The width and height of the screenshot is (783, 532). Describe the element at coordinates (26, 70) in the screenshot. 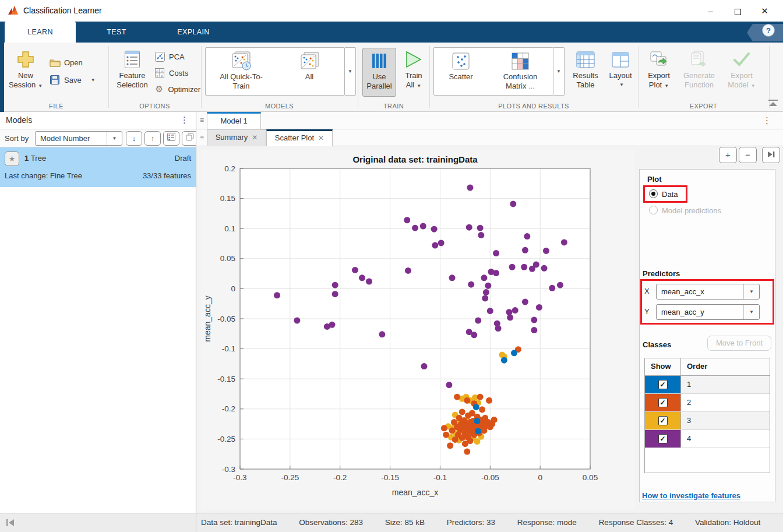

I see `new-session-button: New Session▼` at that location.